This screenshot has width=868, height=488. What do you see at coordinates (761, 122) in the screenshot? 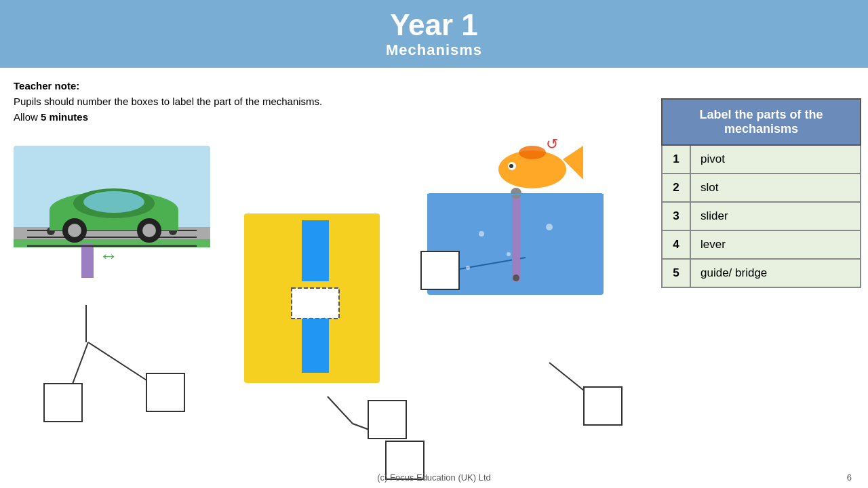
I see `table-heading: Label the parts of the mechanisms` at bounding box center [761, 122].